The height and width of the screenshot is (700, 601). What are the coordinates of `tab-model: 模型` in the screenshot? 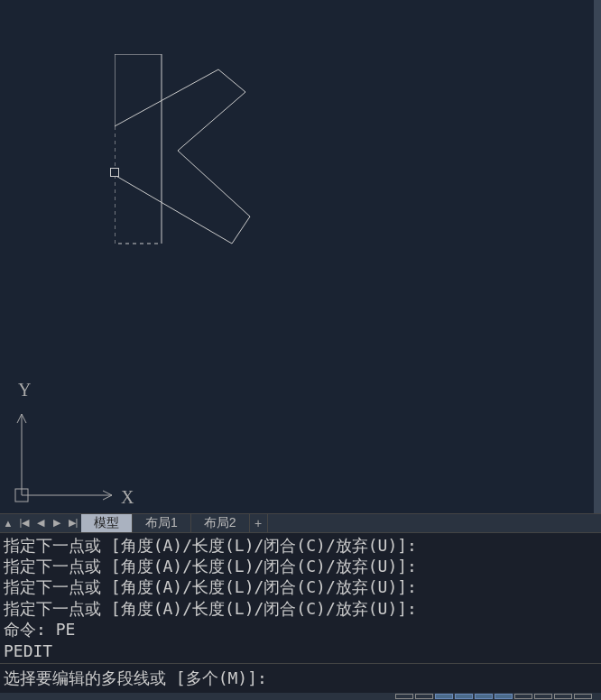 It's located at (106, 523).